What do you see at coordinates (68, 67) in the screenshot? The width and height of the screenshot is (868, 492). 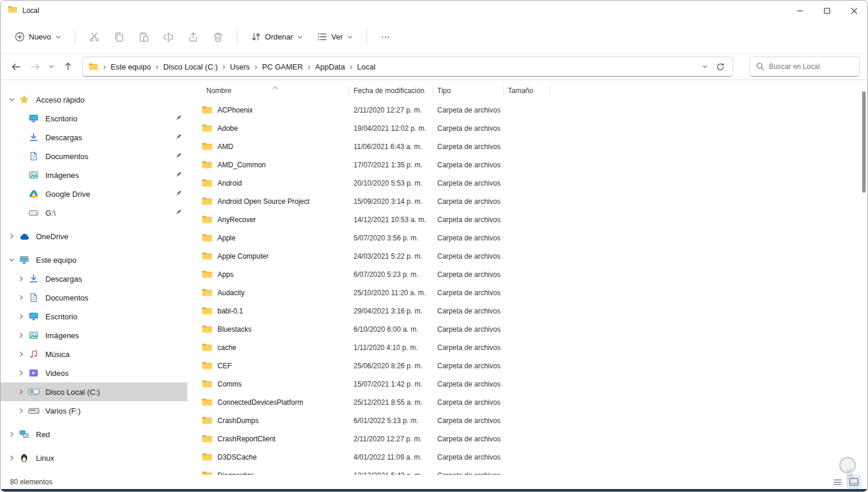 I see `up-button` at bounding box center [68, 67].